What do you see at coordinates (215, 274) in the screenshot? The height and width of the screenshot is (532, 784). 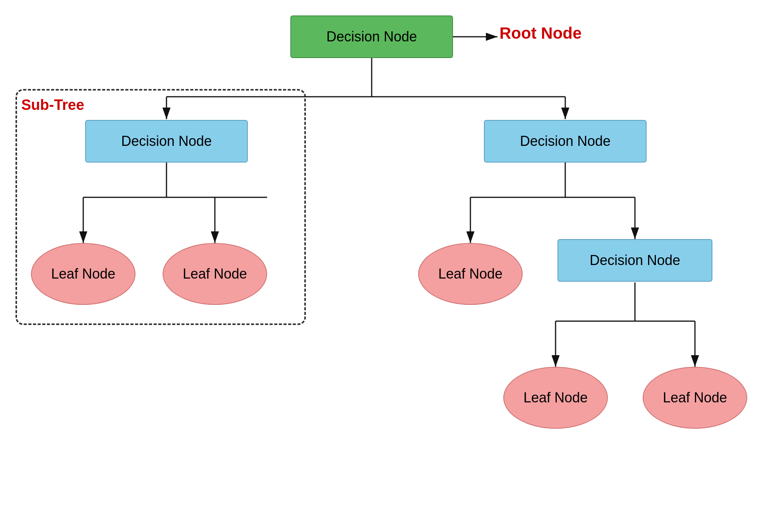 I see `left-leaf-node-2: Leaf Node` at bounding box center [215, 274].